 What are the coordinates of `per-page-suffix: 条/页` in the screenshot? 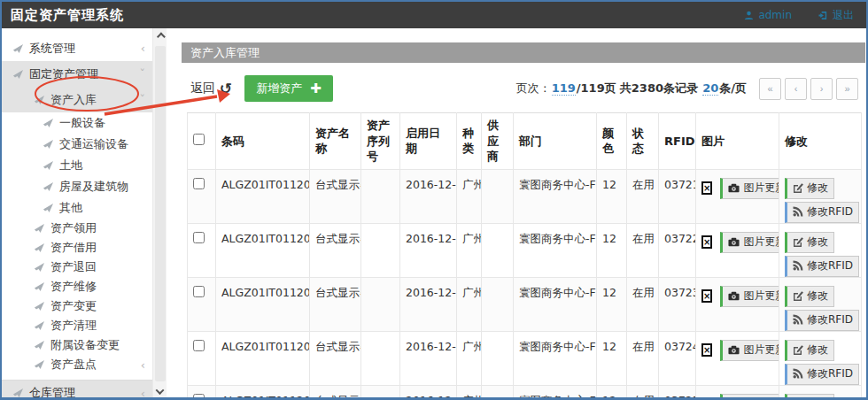 It's located at (733, 88).